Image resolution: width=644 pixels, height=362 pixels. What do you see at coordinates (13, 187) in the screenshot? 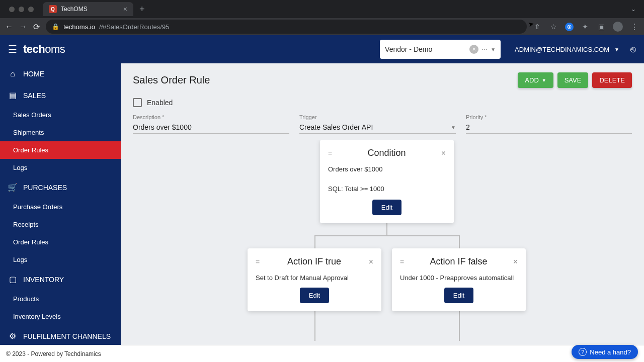
I see `cart-icon: 🛒` at bounding box center [13, 187].